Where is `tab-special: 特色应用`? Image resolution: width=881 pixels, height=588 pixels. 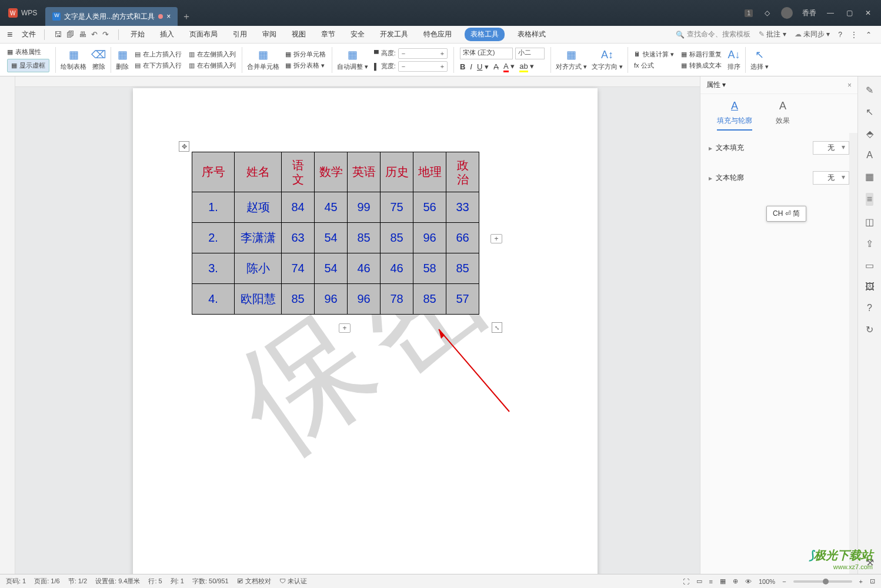
tab-special: 特色应用 is located at coordinates (438, 34).